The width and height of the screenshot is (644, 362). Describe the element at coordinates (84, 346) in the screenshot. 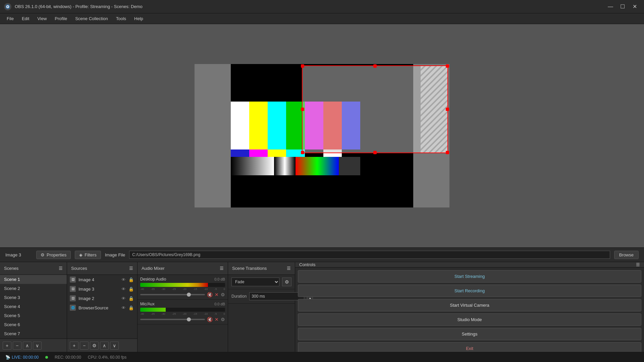

I see `source-remove-button: −` at that location.